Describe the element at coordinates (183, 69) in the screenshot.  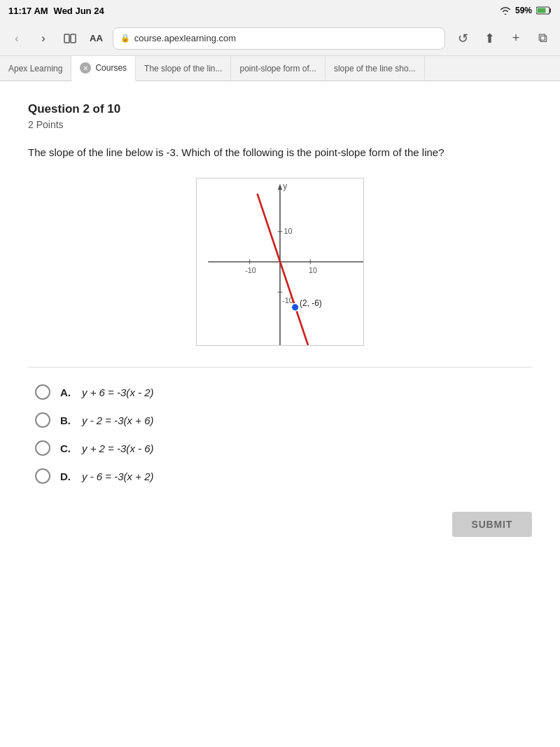
I see `tab-slope-line: The slope of the lin...` at that location.